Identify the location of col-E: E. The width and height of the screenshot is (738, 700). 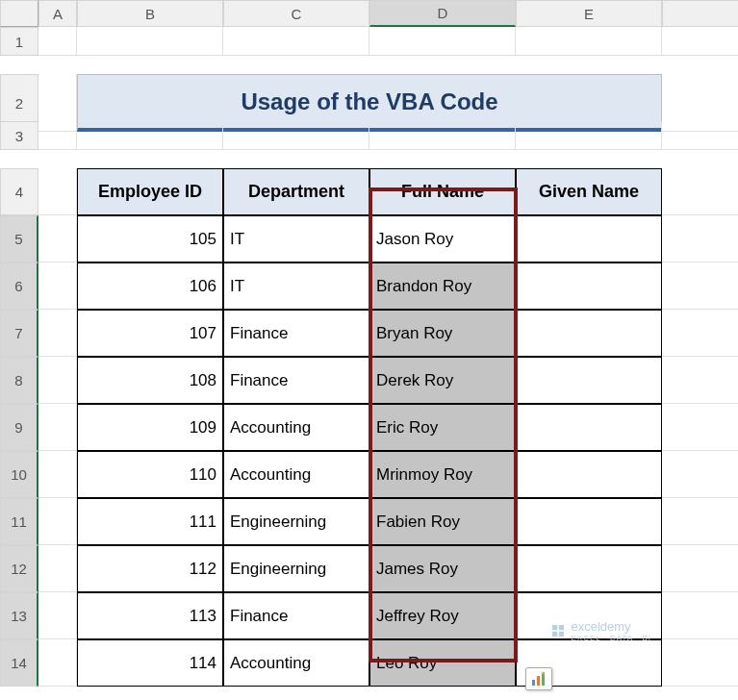
(589, 13).